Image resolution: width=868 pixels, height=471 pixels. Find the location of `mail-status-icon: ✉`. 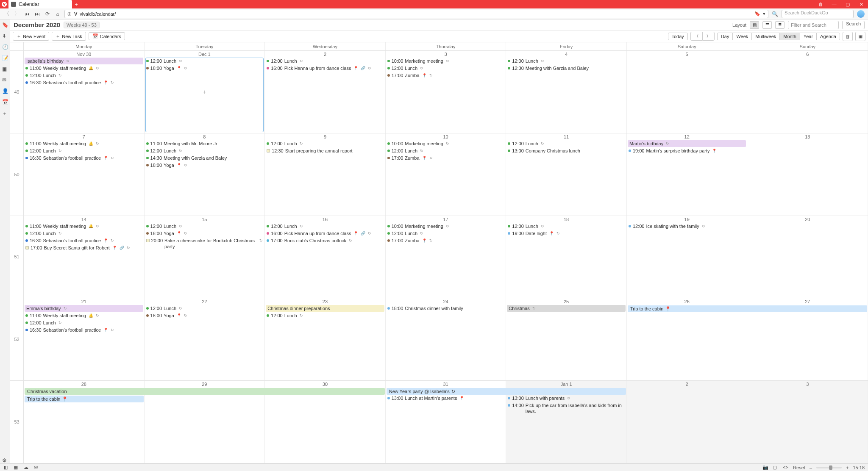

mail-status-icon: ✉ is located at coordinates (37, 468).